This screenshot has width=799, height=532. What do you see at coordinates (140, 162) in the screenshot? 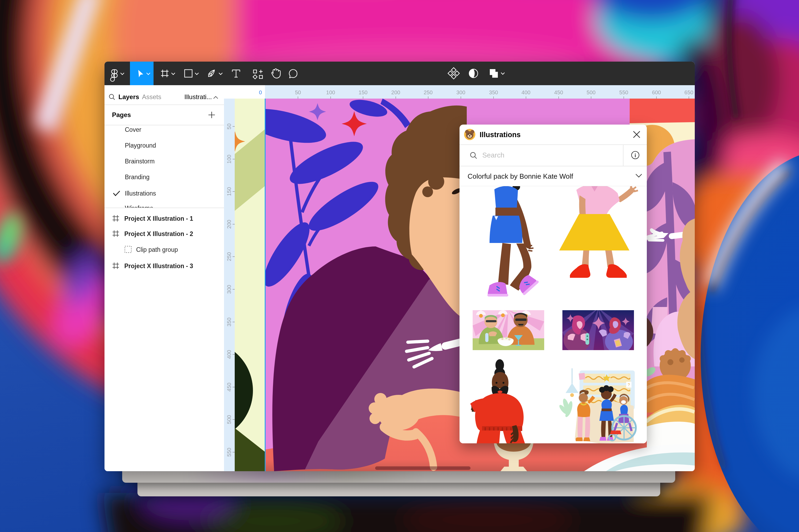
I see `svg-text: Brainstorm` at bounding box center [140, 162].